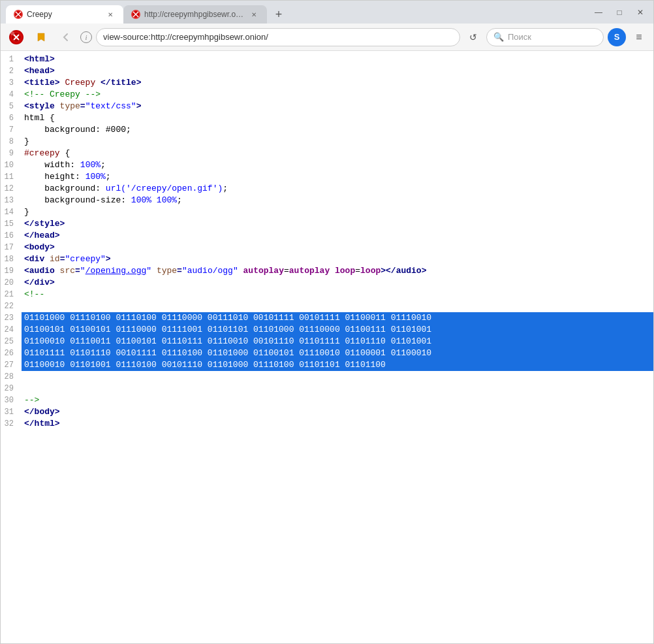  Describe the element at coordinates (337, 353) in the screenshot. I see `line-content: 01101111 01101110 00101111 01110100 0110…` at that location.